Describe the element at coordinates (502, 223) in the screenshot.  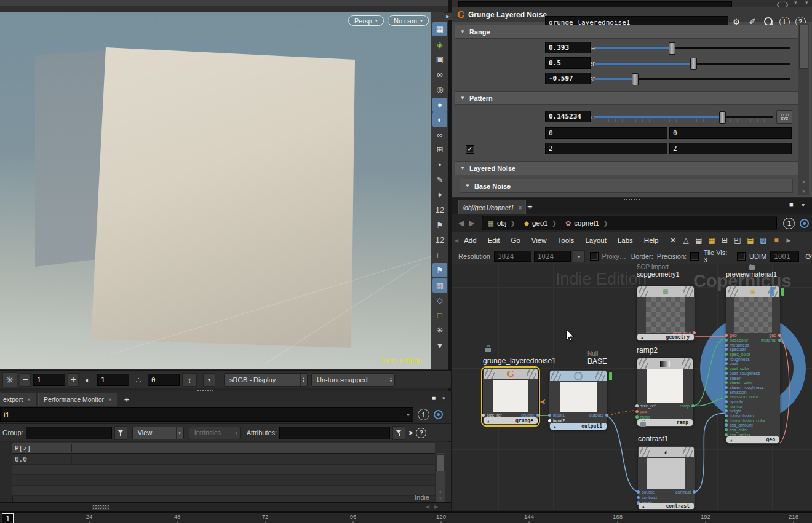
I see `breadcrumb-item: obj` at that location.